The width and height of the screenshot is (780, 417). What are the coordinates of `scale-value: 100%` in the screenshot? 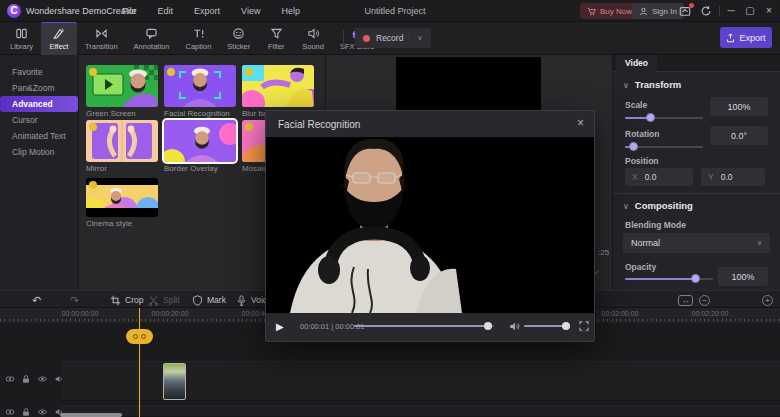 It's located at (739, 106).